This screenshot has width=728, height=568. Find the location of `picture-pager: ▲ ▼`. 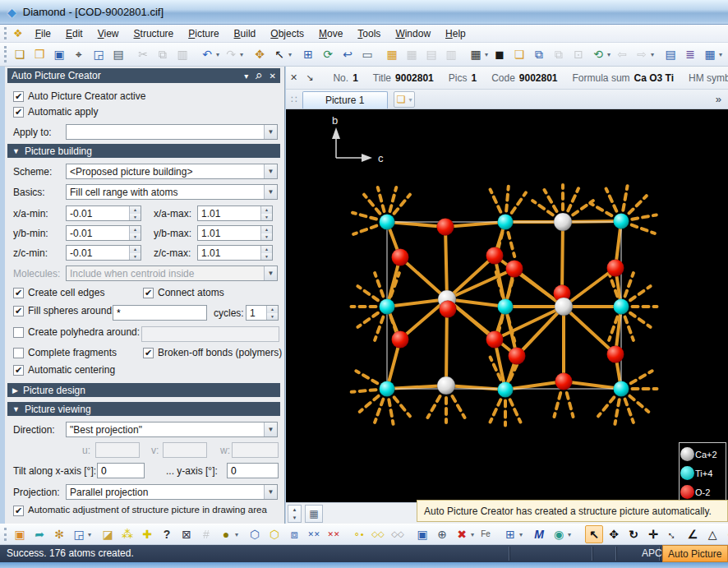

picture-pager: ▲ ▼ is located at coordinates (294, 514).